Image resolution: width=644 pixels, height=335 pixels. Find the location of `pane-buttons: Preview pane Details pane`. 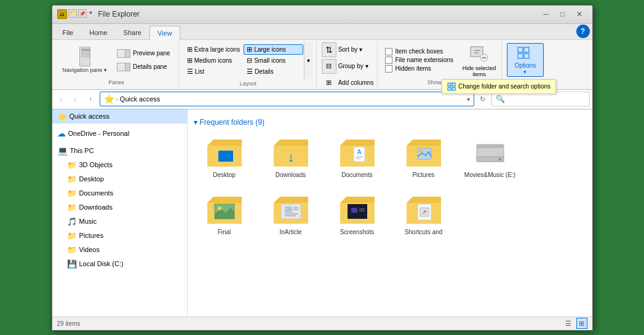

pane-buttons: Preview pane Details pane is located at coordinates (144, 60).